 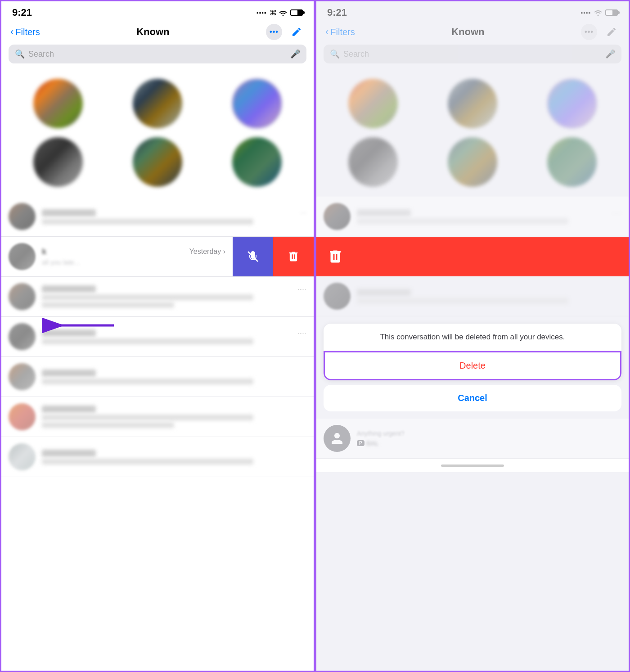 What do you see at coordinates (279, 13) in the screenshot?
I see `wifi-icon: ⌘` at bounding box center [279, 13].